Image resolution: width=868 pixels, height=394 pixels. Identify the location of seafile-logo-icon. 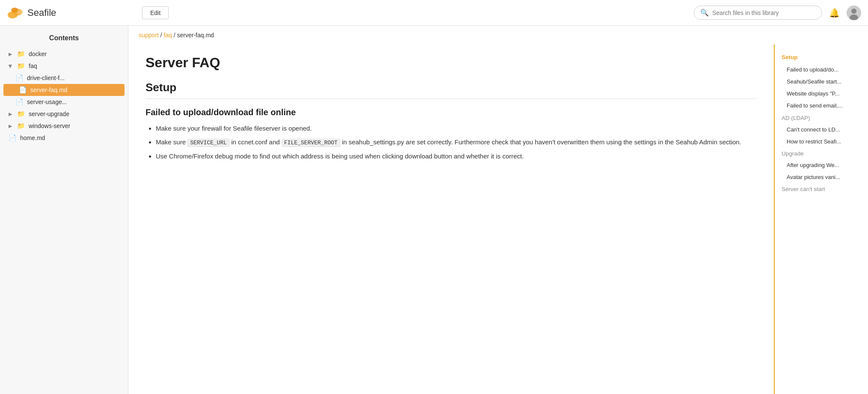
(15, 13).